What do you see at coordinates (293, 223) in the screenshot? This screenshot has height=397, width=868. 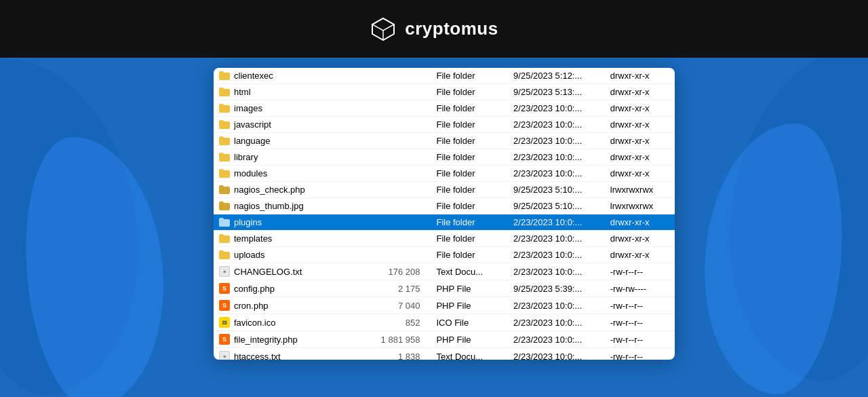 I see `file-name-cell: plugins` at bounding box center [293, 223].